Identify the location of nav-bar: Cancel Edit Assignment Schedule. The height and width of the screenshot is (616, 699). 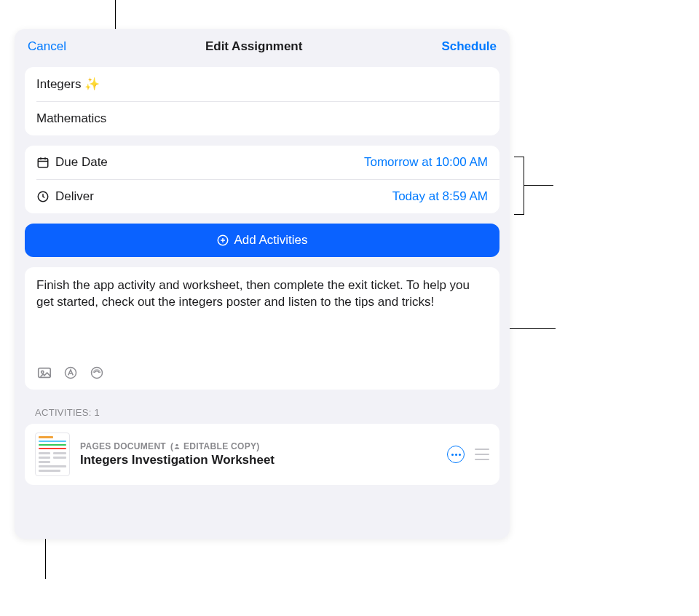
(262, 47).